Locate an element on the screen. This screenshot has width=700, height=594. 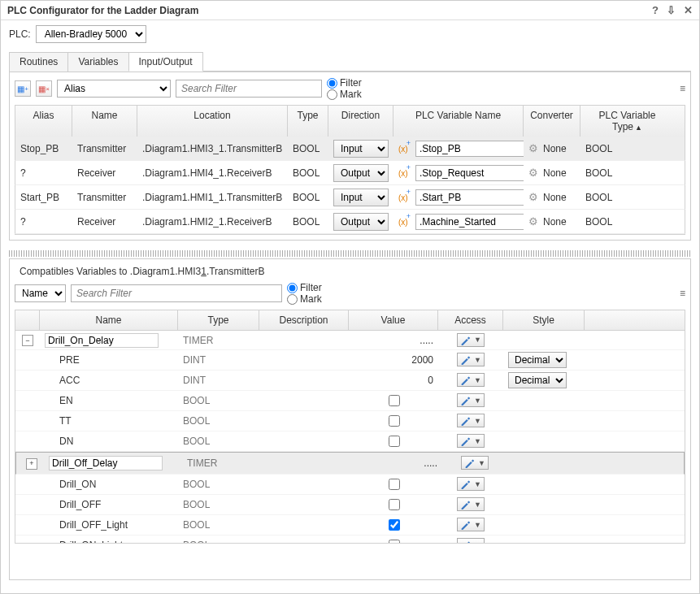
compat-row: Drill_ON BOOL ▼ is located at coordinates (350, 484).